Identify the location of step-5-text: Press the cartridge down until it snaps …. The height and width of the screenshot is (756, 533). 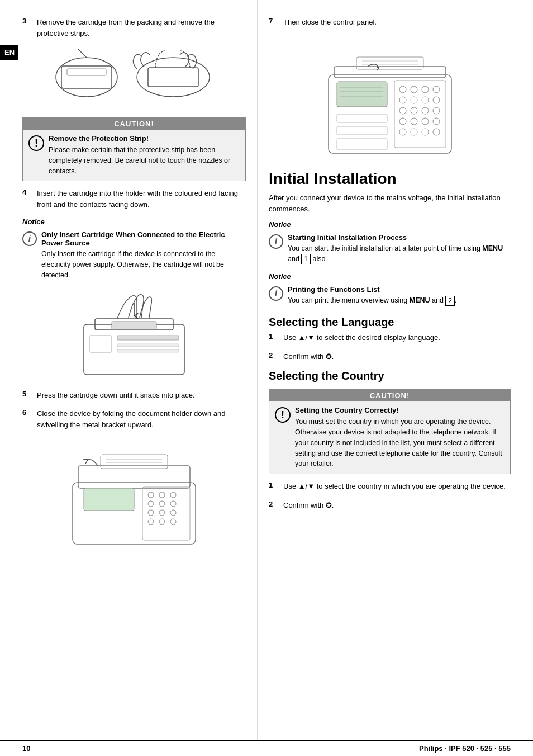
(116, 395).